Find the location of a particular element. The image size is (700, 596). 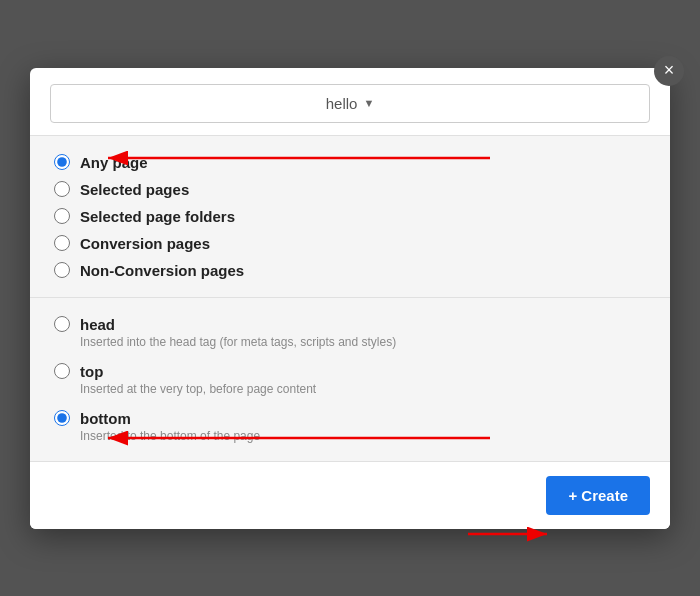

insert-top-label: top is located at coordinates (92, 372).